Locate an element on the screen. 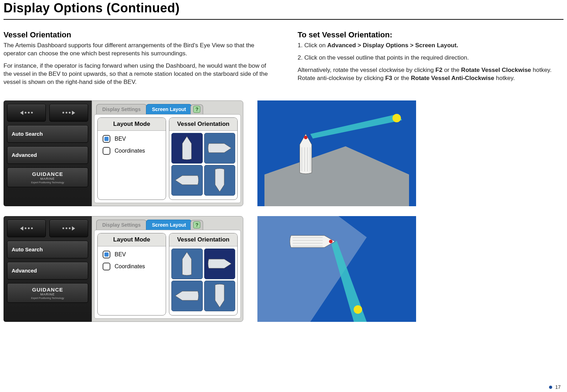 This screenshot has width=567, height=392. right-column: To set Vessel Orientation: 1. Click on A… is located at coordinates (431, 61).